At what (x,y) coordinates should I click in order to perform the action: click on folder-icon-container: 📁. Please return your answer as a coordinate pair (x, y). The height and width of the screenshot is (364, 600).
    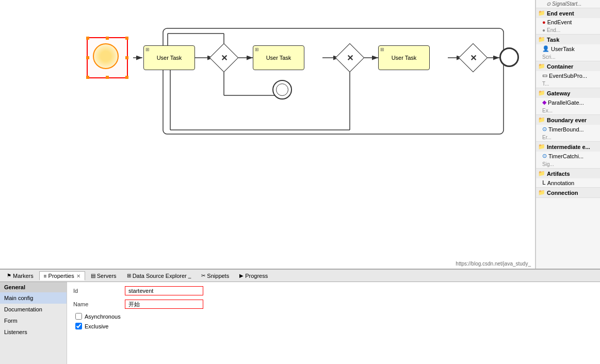
    Looking at the image, I should click on (542, 66).